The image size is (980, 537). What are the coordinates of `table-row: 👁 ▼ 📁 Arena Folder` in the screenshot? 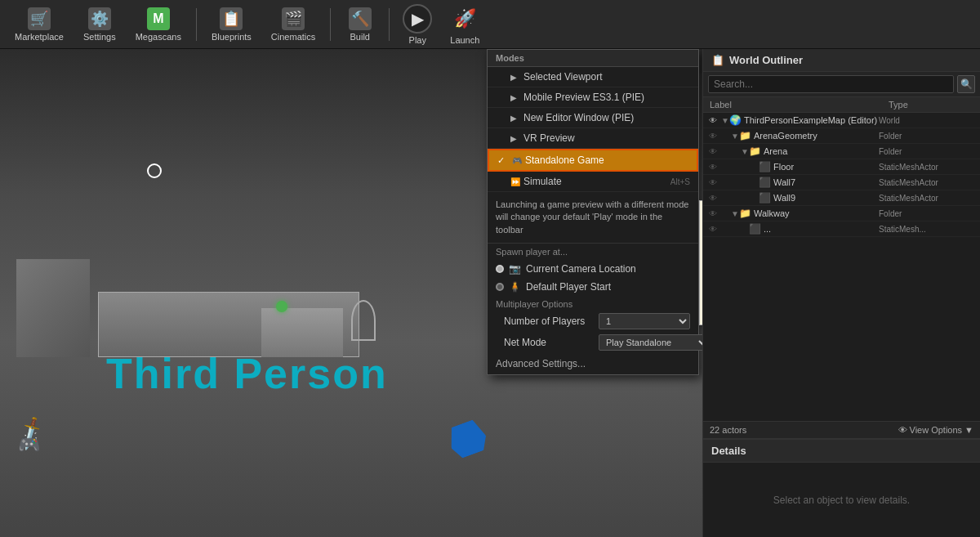 It's located at (841, 152).